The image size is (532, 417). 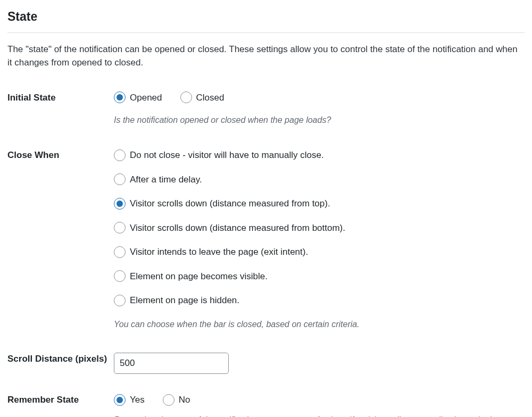 I want to click on radio-close-manual: Do not close - visitor will have to manu…, so click(x=319, y=155).